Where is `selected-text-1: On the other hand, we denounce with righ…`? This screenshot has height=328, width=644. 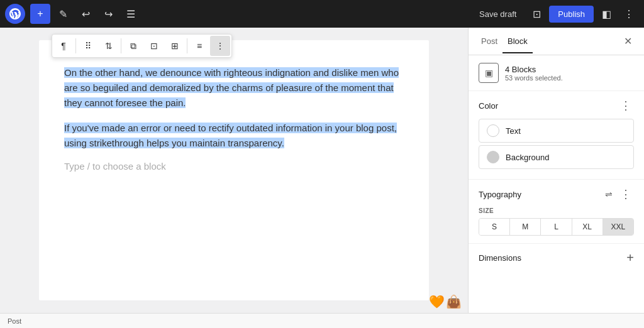
selected-text-1: On the other hand, we denounce with righ… is located at coordinates (231, 88).